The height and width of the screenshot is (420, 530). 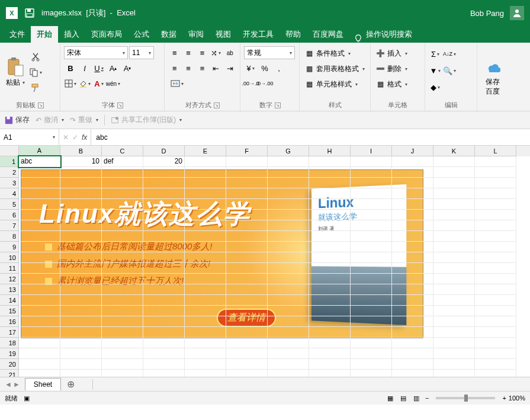 What do you see at coordinates (81, 151) in the screenshot?
I see `column-header: B` at bounding box center [81, 151].